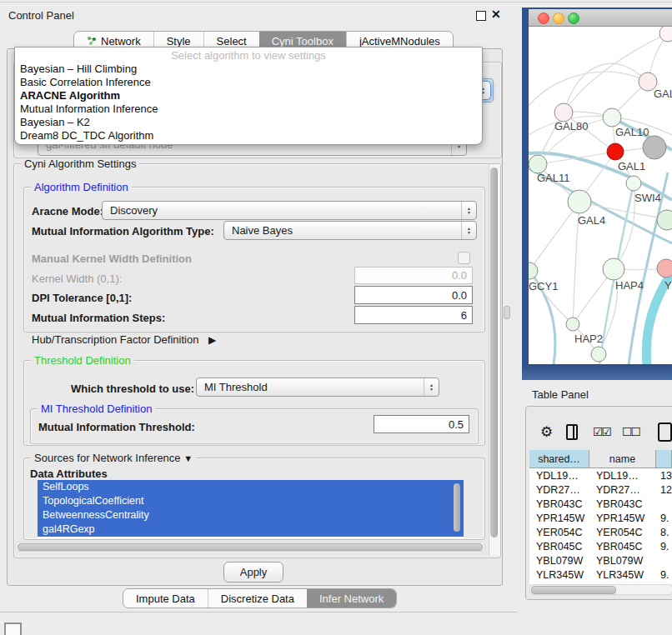 Image resolution: width=672 pixels, height=635 pixels. What do you see at coordinates (303, 42) in the screenshot?
I see `tab-label: Cyni Toolbox` at bounding box center [303, 42].